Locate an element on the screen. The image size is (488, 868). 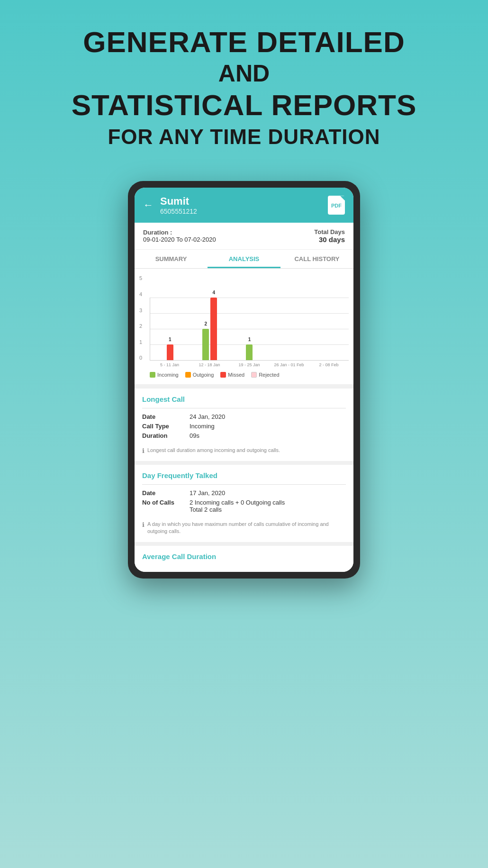
bar-incoming-2-label: 2 is located at coordinates (206, 324).